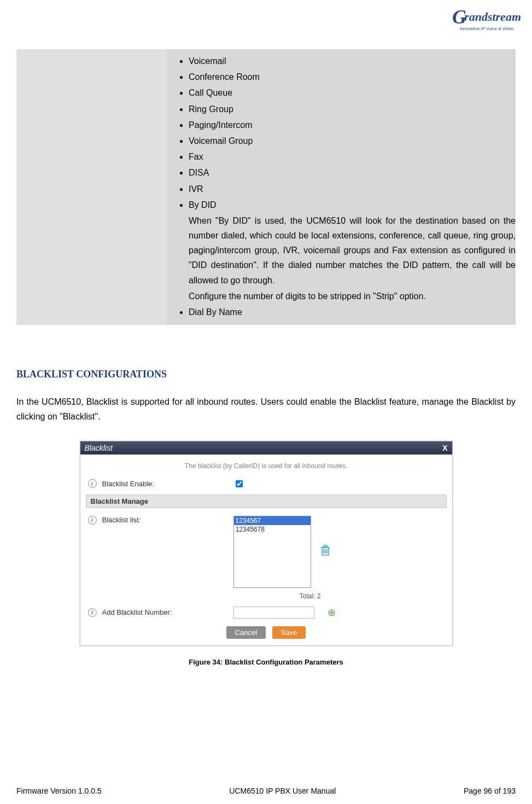 The height and width of the screenshot is (804, 532). Describe the element at coordinates (266, 662) in the screenshot. I see `figure-caption: Figure 34: Blacklist Configuration Param…` at that location.